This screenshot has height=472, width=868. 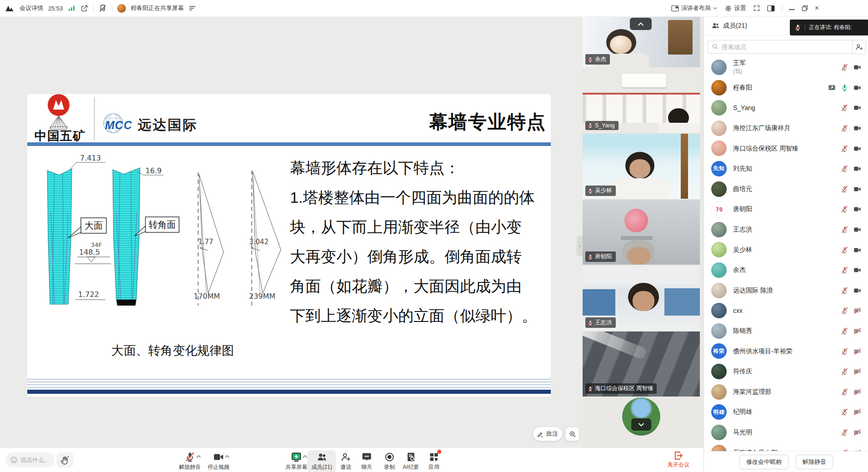 What do you see at coordinates (719, 210) in the screenshot?
I see `avatar: 70` at bounding box center [719, 210].